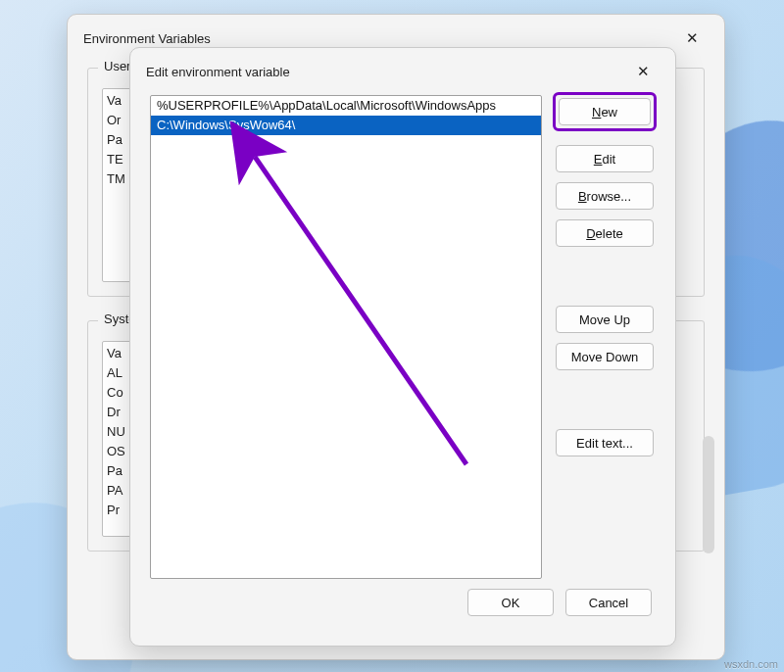 This screenshot has height=672, width=784. Describe the element at coordinates (709, 495) in the screenshot. I see `scrollbar` at that location.